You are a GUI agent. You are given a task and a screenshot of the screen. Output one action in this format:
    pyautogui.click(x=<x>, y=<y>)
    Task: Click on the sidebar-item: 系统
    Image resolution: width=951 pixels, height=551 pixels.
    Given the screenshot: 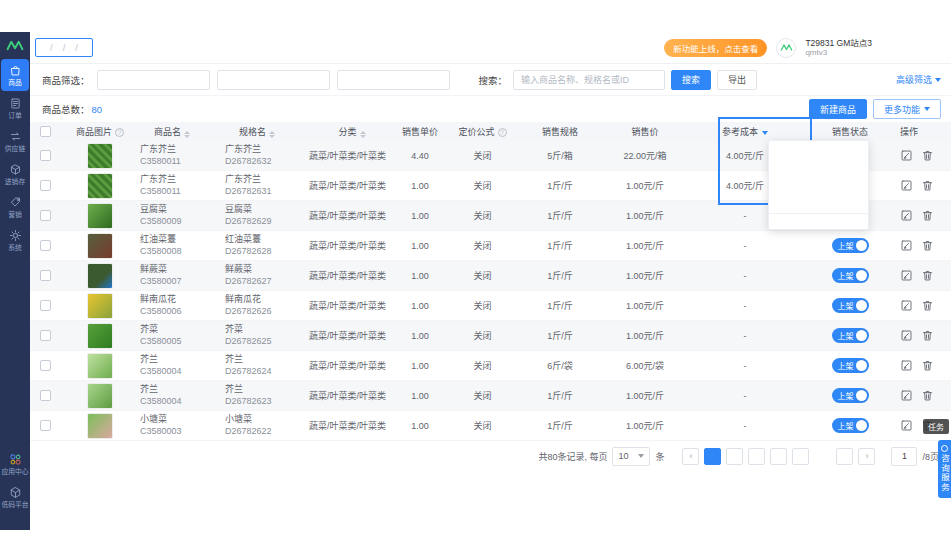 What is the action you would take?
    pyautogui.click(x=15, y=240)
    